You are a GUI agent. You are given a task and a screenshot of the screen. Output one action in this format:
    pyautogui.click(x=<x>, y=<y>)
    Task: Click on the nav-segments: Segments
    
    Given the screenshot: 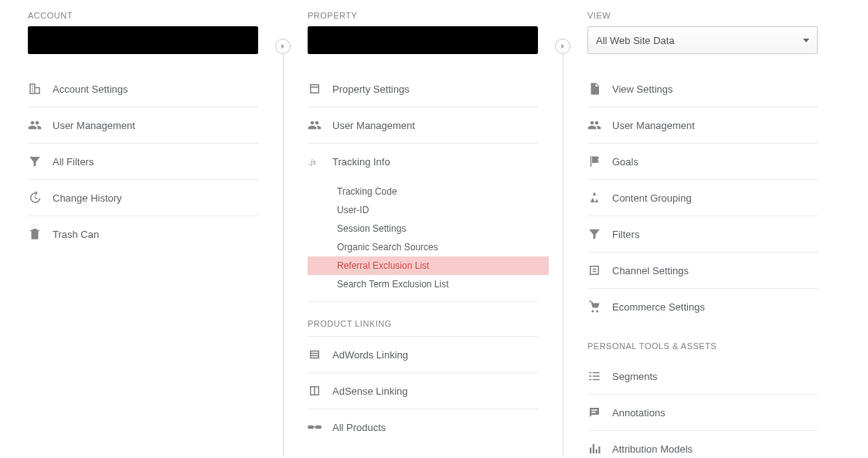 What is the action you would take?
    pyautogui.click(x=703, y=377)
    